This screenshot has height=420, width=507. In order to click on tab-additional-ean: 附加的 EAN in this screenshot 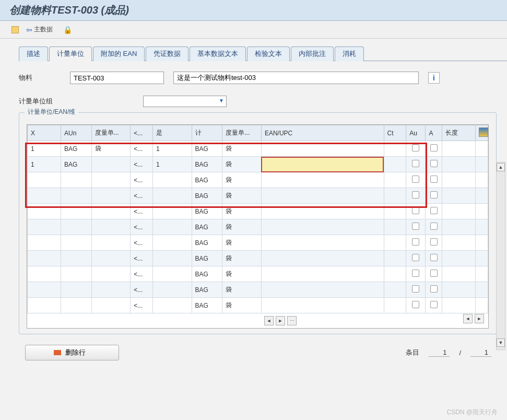, I will do `click(119, 54)`.